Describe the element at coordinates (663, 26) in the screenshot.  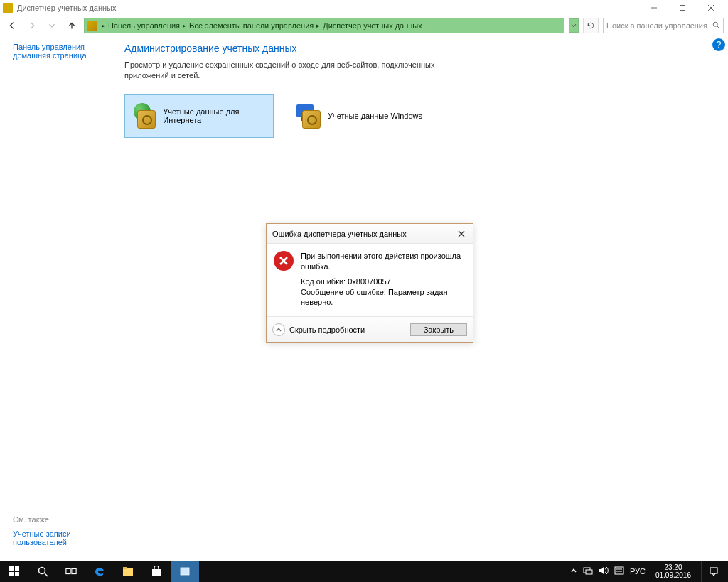
I see `search-input: Поиск в панели управления` at that location.